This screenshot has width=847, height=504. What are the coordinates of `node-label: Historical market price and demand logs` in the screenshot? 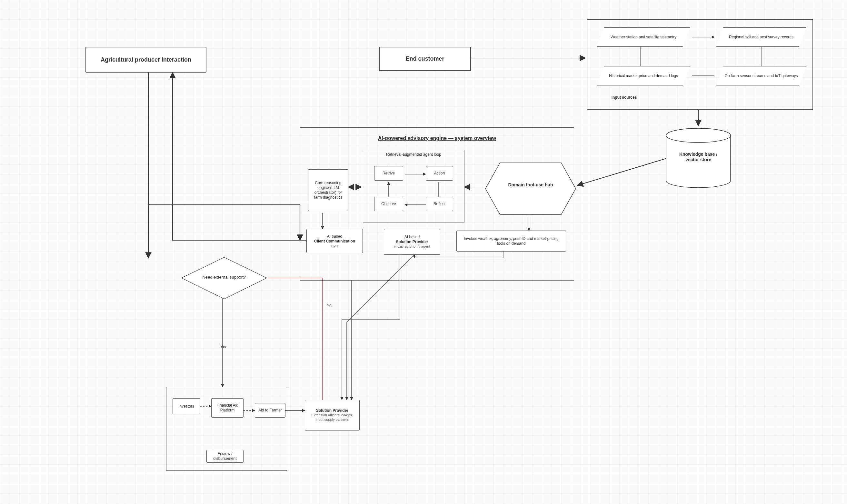 It's located at (643, 76).